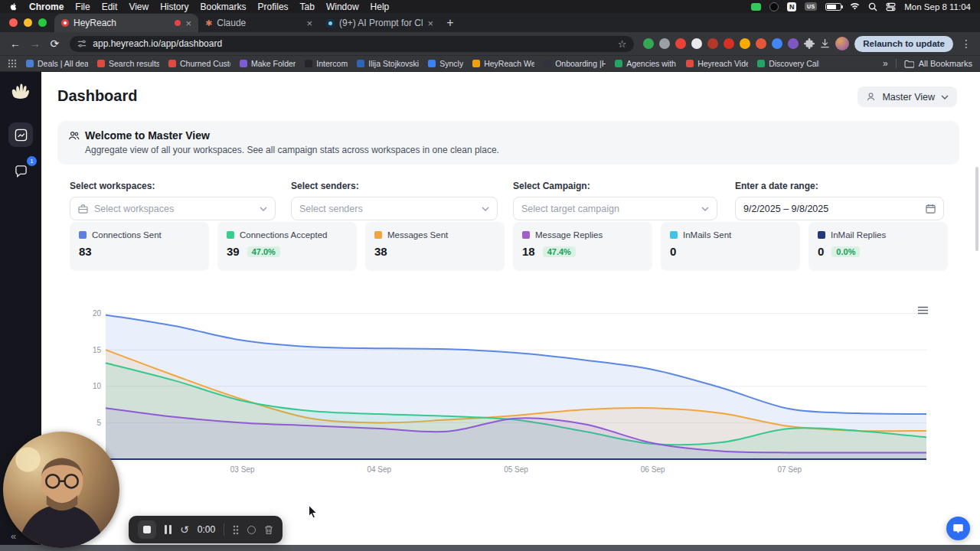 This screenshot has width=980, height=551. What do you see at coordinates (134, 209) in the screenshot?
I see `workspaces-select-value: Select workspaces` at bounding box center [134, 209].